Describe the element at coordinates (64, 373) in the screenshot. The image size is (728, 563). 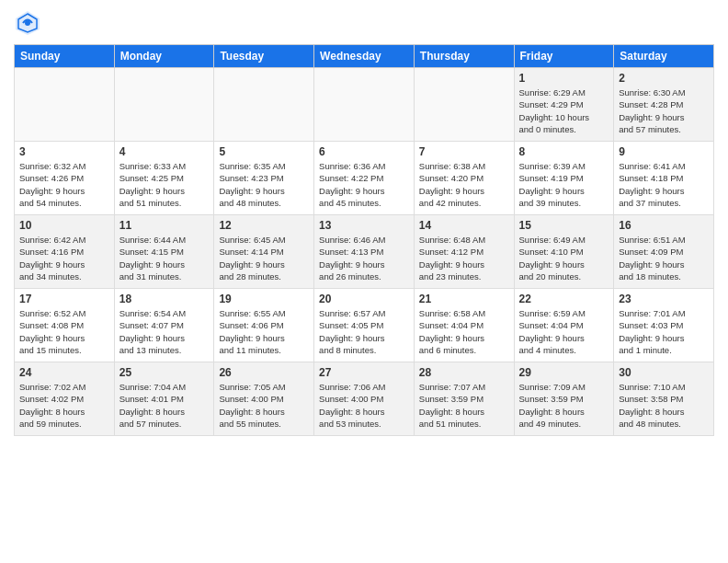
I see `day-number: 24` at that location.